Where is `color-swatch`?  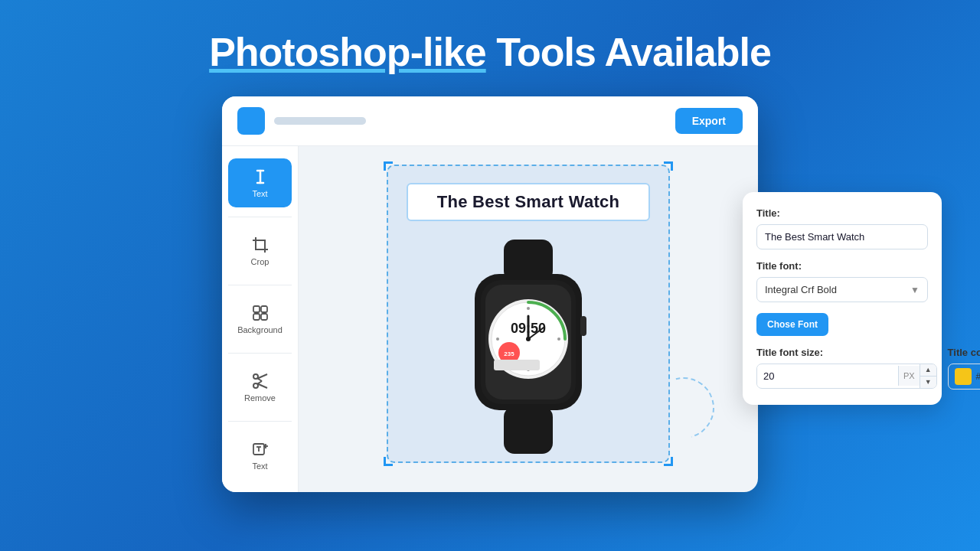 color-swatch is located at coordinates (963, 377).